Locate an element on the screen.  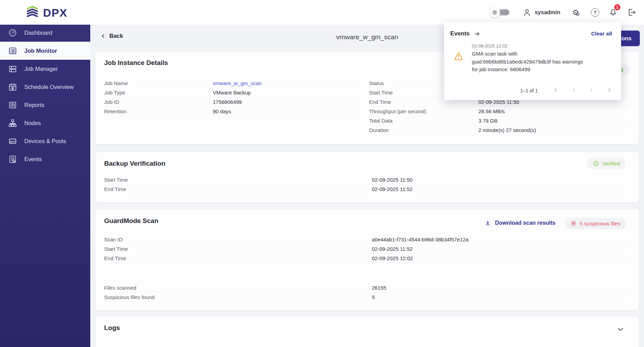
chevron-down-icon is located at coordinates (620, 329).